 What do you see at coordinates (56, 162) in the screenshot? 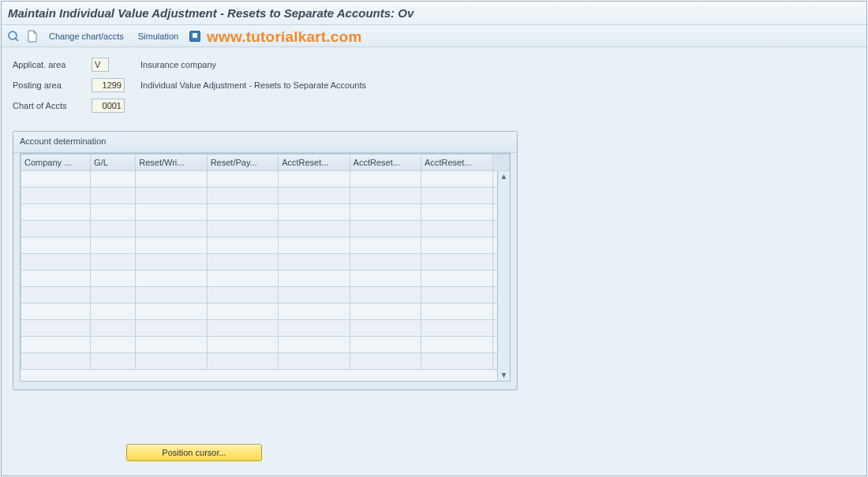
I see `column-header: Company ...` at bounding box center [56, 162].